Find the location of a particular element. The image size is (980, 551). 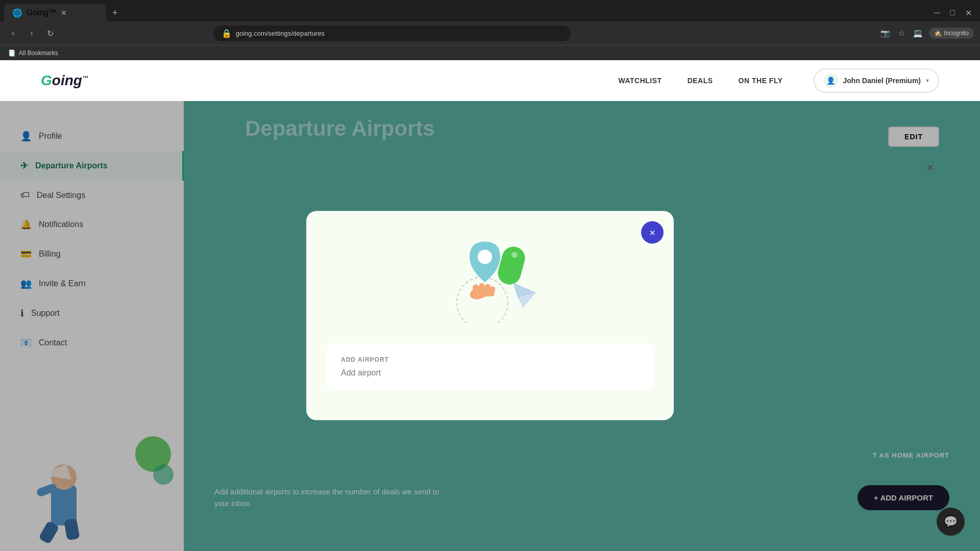

forward-button: › is located at coordinates (32, 33).